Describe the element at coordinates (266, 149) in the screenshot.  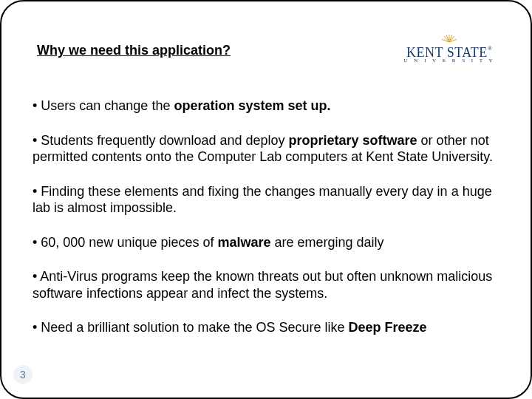
I see `bullet-item: • Students frequently download and deplo…` at that location.